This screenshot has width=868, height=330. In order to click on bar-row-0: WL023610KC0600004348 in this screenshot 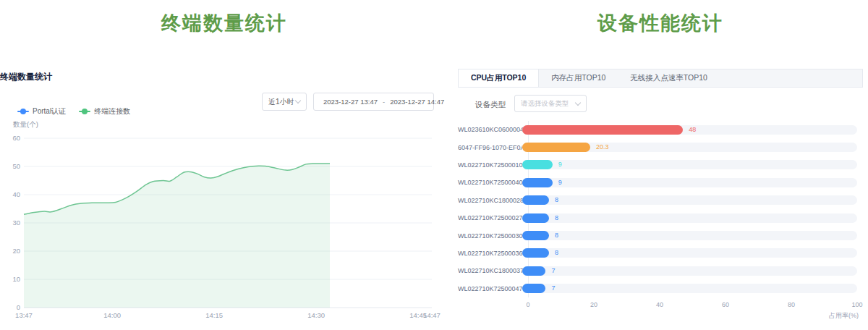, I will do `click(660, 130)`.